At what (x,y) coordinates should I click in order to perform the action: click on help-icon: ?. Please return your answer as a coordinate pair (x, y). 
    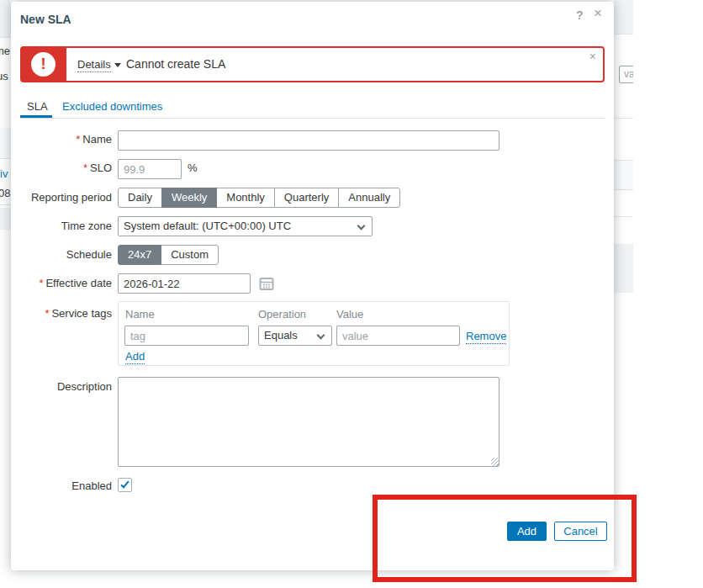
    Looking at the image, I should click on (580, 15).